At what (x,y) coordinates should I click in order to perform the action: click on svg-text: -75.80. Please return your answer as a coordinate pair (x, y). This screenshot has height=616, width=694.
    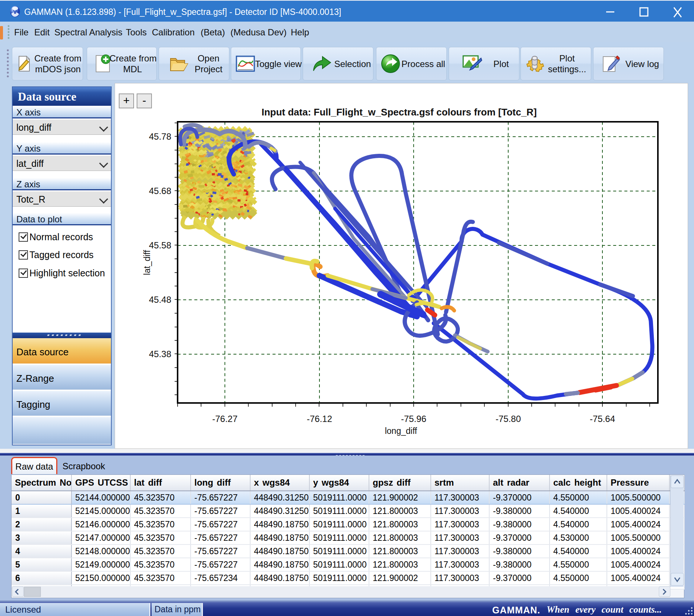
    Looking at the image, I should click on (508, 419).